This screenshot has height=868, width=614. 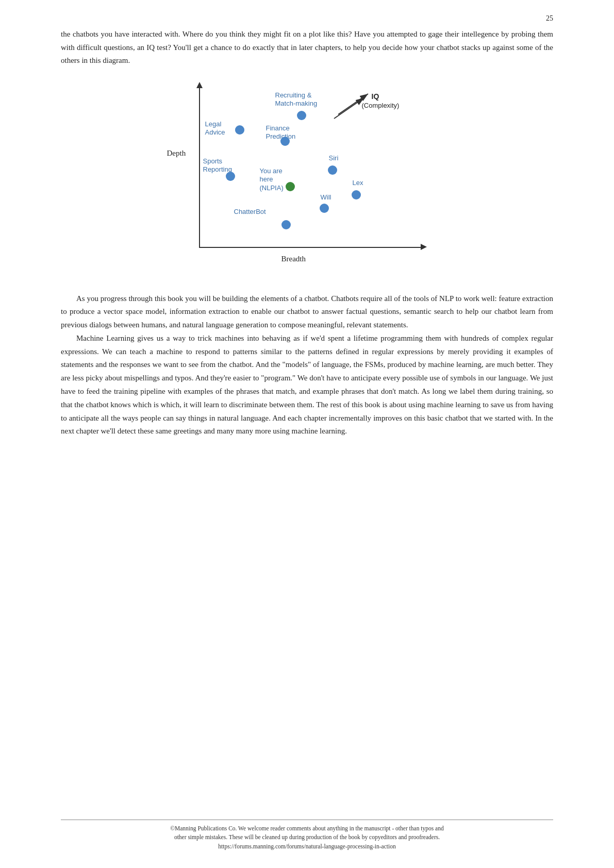 I want to click on footer: ©Manning Publications Co. We welcome rea…, so click(x=307, y=836).